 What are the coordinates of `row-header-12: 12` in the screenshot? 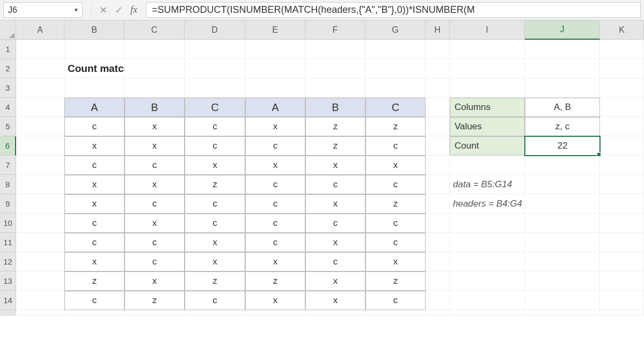 It's located at (8, 262).